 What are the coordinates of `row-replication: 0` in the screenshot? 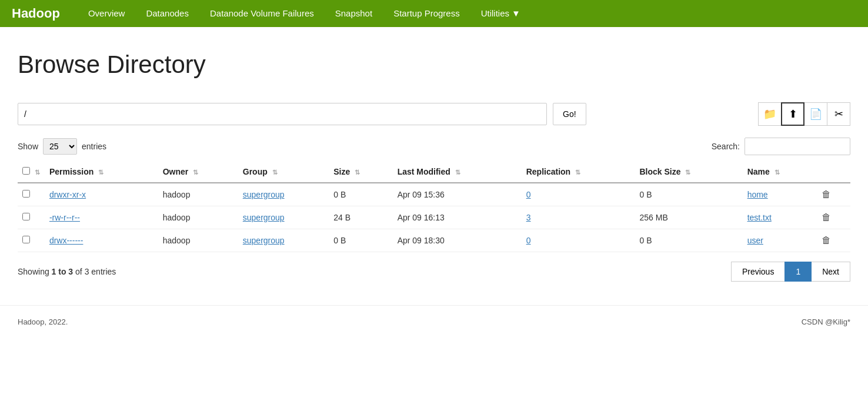 It's located at (579, 195).